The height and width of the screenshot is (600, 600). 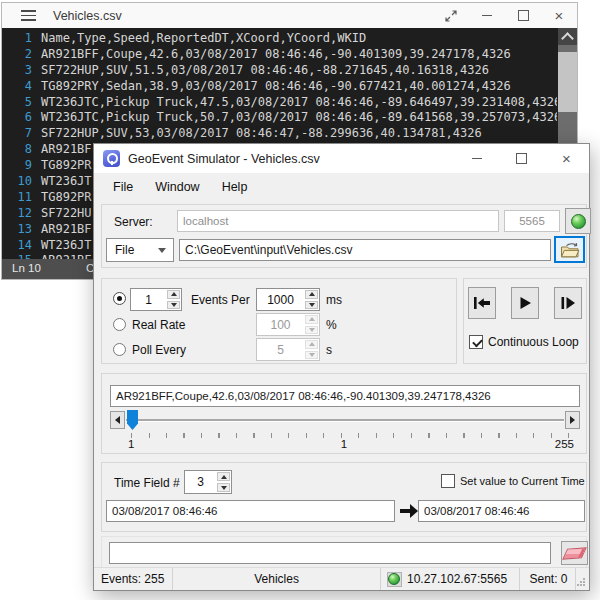 What do you see at coordinates (120, 350) in the screenshot?
I see `poll-every-radio` at bounding box center [120, 350].